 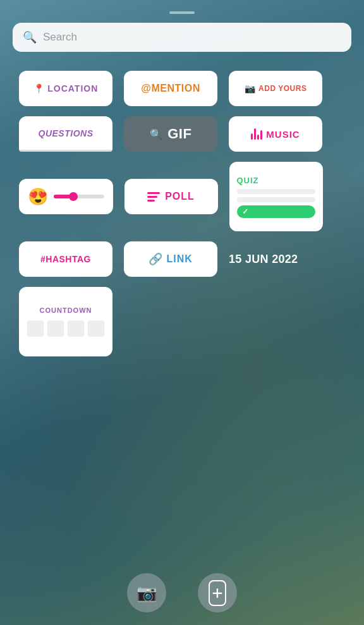 I want to click on camera-button: 📷, so click(x=147, y=593).